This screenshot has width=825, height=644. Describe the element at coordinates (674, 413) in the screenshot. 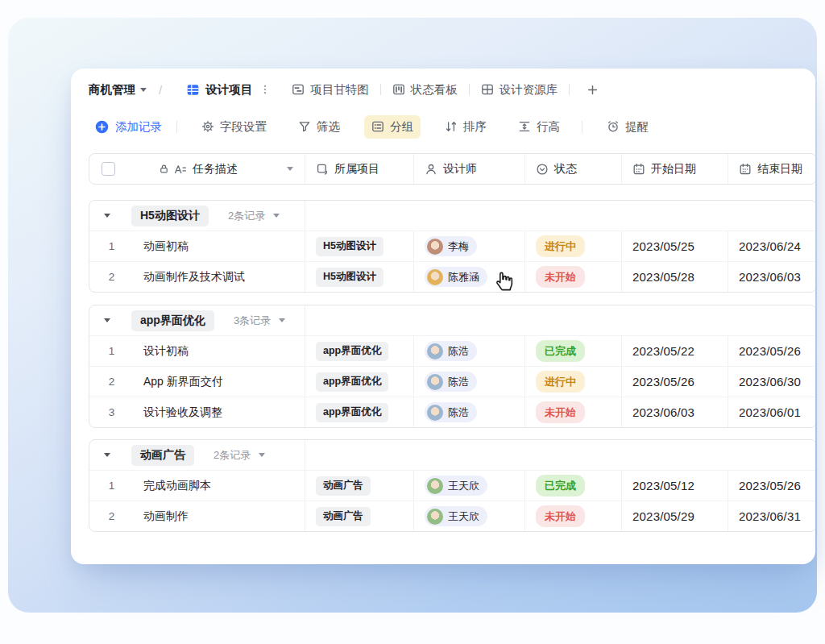

I see `start-date-cell: 2023/06/03` at that location.